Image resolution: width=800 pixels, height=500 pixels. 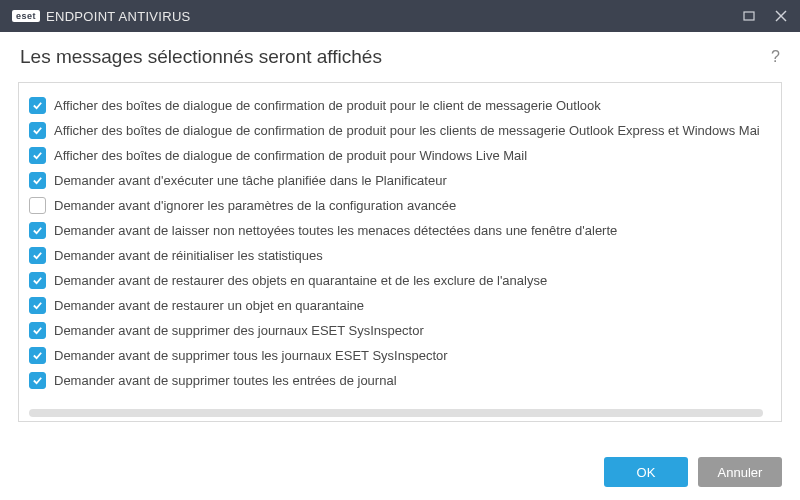 I want to click on brand-text: ENDPOINT ANTIVIRUS, so click(x=118, y=16).